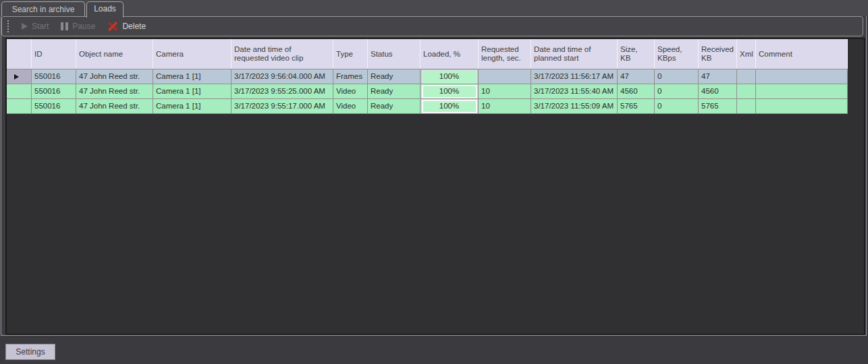 The height and width of the screenshot is (364, 868). Describe the element at coordinates (394, 54) in the screenshot. I see `column-header-status: Status` at that location.